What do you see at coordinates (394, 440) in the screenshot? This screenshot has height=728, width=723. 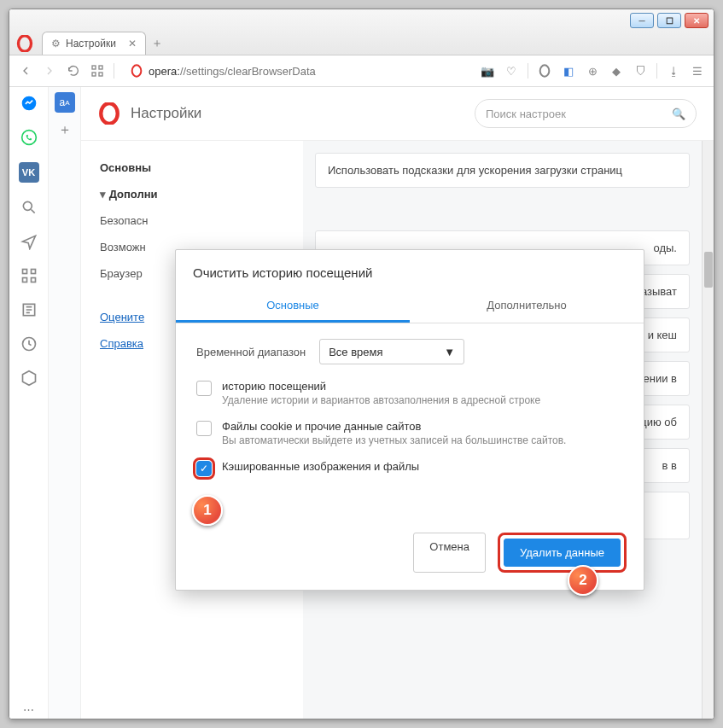 I see `opt-cookies-desc: Вы автоматически выйдете из учетных запи…` at bounding box center [394, 440].